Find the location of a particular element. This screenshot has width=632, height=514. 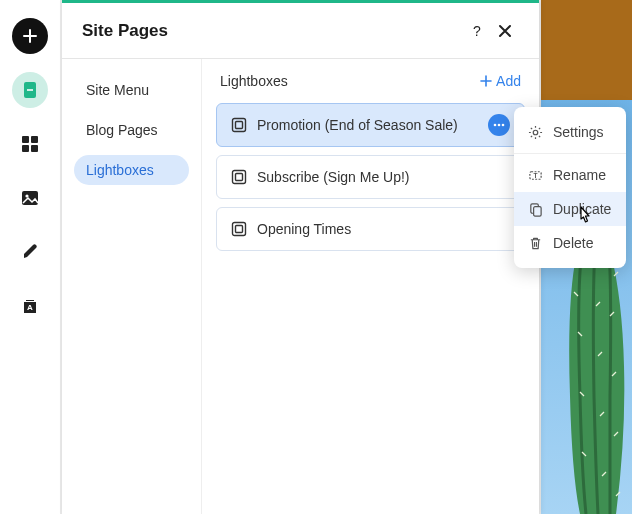

menu-label: Duplicate is located at coordinates (582, 209).